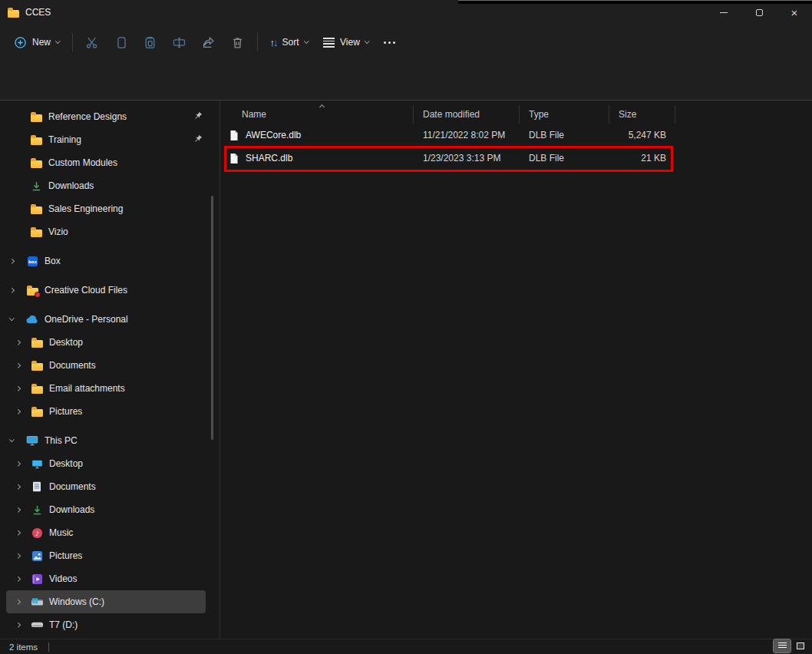  What do you see at coordinates (72, 510) in the screenshot?
I see `sidebar-item-label: Downloads` at bounding box center [72, 510].